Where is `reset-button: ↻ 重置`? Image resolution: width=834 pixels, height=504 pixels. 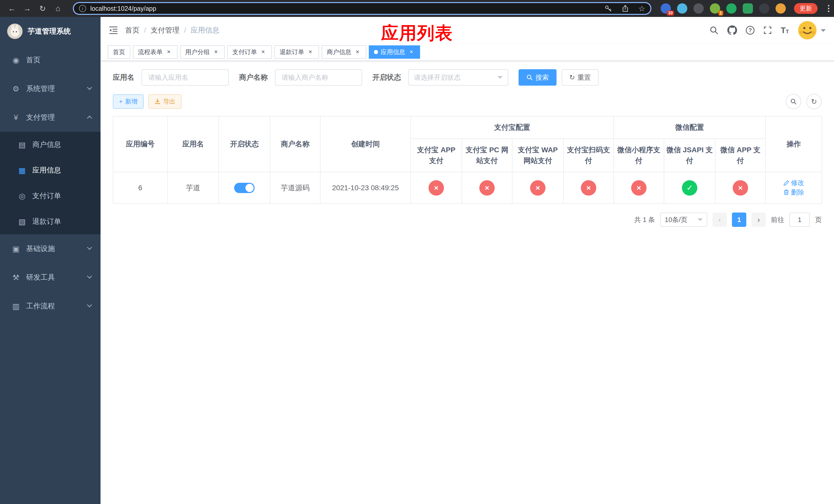
reset-button: ↻ 重置 is located at coordinates (580, 77).